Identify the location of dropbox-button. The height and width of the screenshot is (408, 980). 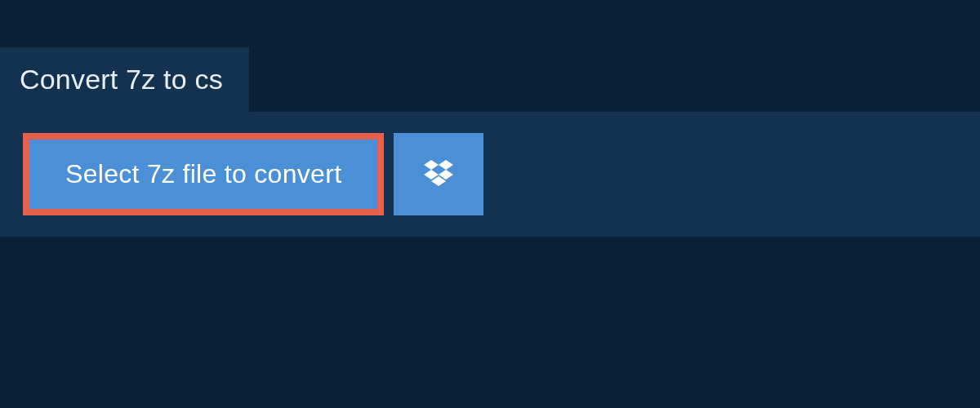
(439, 175).